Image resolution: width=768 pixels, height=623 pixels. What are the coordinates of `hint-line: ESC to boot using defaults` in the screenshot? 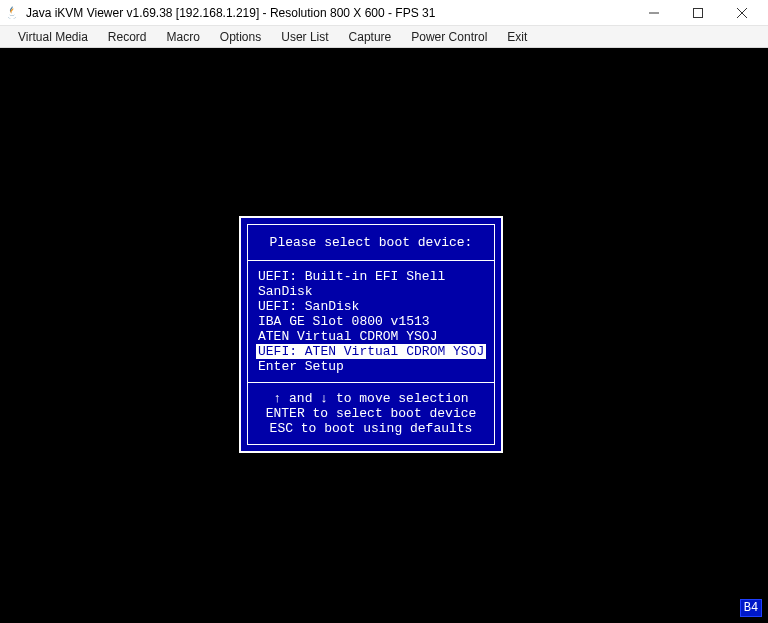 It's located at (371, 428).